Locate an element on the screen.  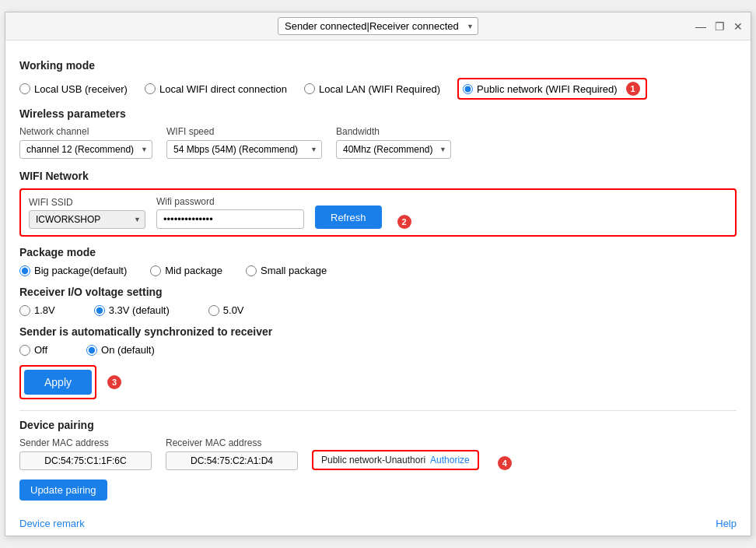
public-network-radio is located at coordinates (468, 89).